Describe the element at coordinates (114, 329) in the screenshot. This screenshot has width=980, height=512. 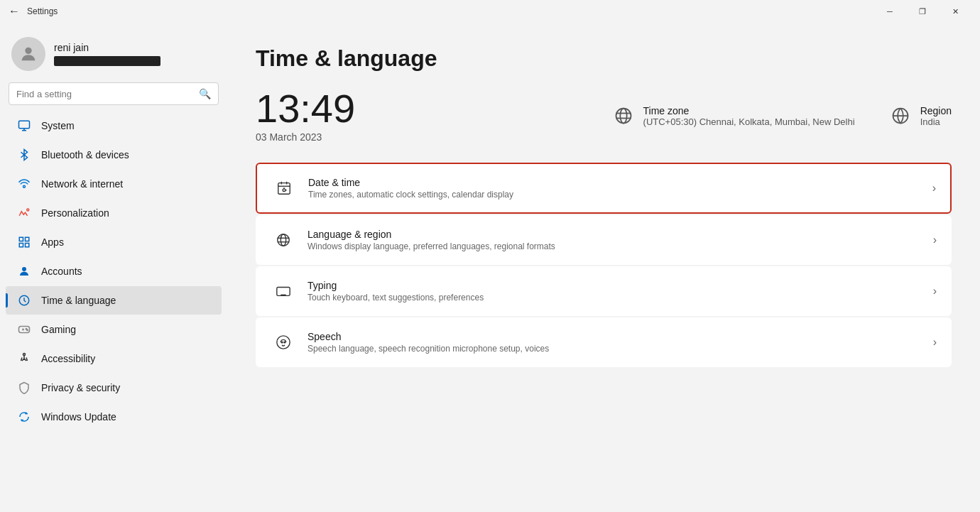
I see `sidebar-item-gaming: Gaming` at that location.